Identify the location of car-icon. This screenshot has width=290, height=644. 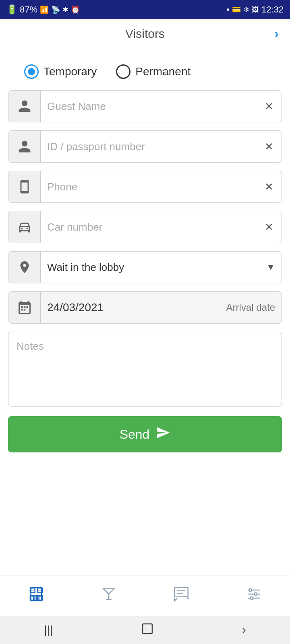
(25, 227).